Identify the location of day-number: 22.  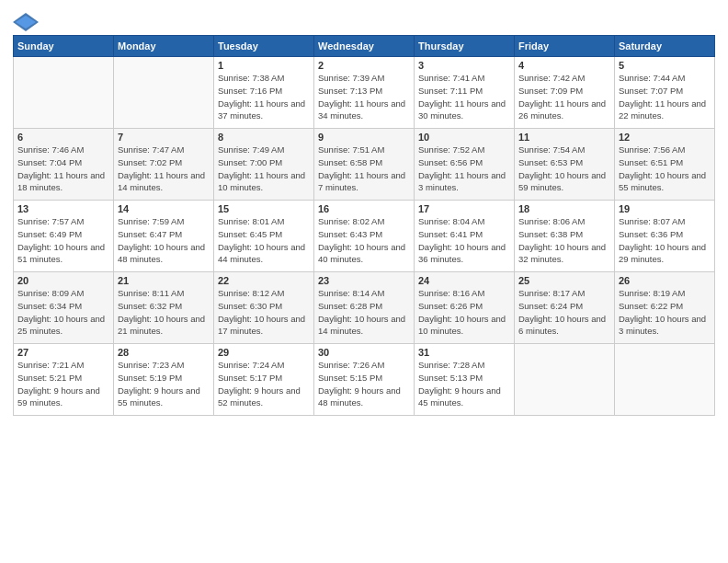
(264, 281).